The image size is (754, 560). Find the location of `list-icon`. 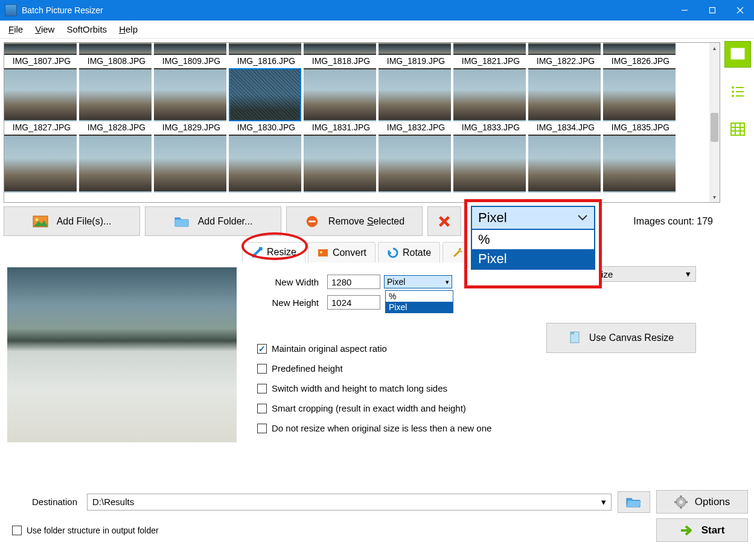

list-icon is located at coordinates (738, 92).